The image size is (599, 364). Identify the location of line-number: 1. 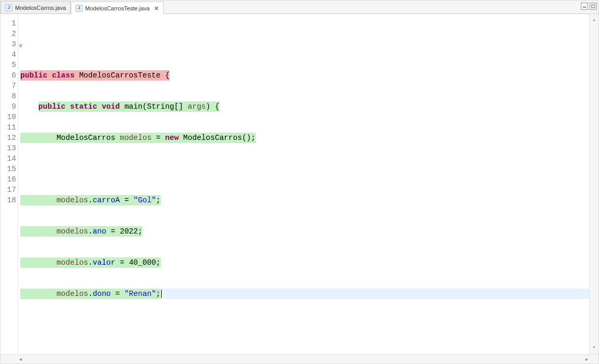
(8, 23).